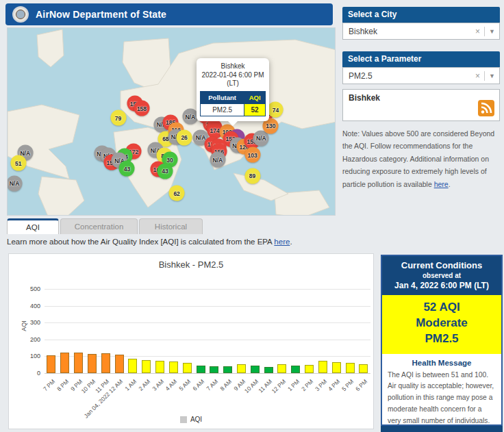  What do you see at coordinates (275, 110) in the screenshot?
I see `aqi-marker: 74` at bounding box center [275, 110].